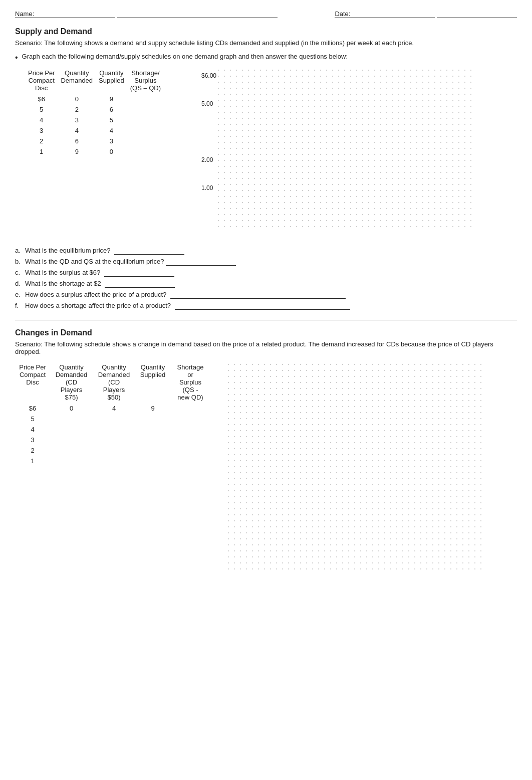 This screenshot has height=780, width=532. I want to click on col2-header-qd2: QuantityDemanded(CDPlayers$50), so click(114, 382).